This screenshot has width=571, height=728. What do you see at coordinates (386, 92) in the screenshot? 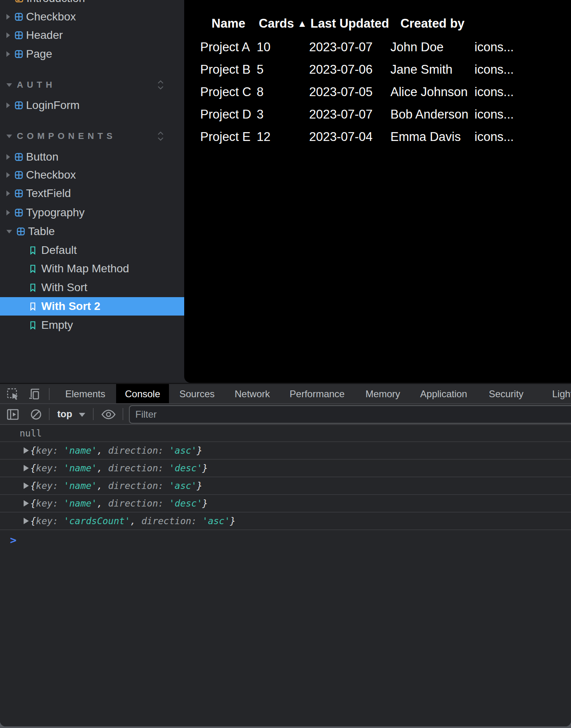
I see `table-row: Project C 8 2023-07-05 Alice Johnson ico…` at bounding box center [386, 92].